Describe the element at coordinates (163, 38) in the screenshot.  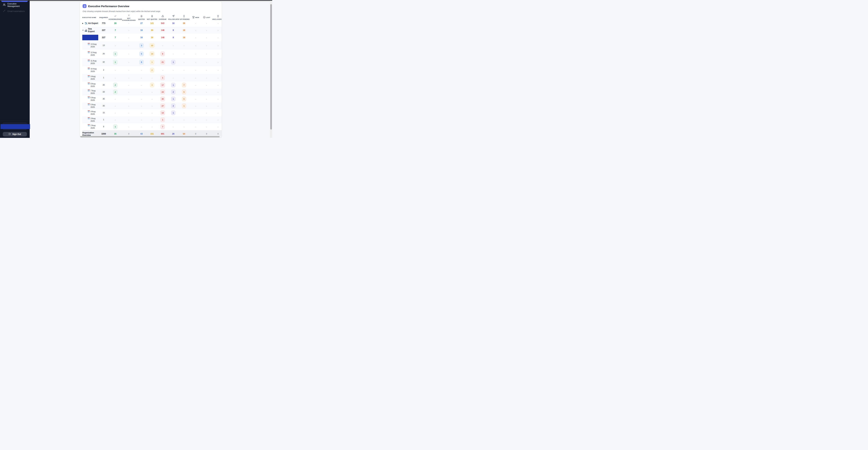
I see `metric-cell: 148` at that location.